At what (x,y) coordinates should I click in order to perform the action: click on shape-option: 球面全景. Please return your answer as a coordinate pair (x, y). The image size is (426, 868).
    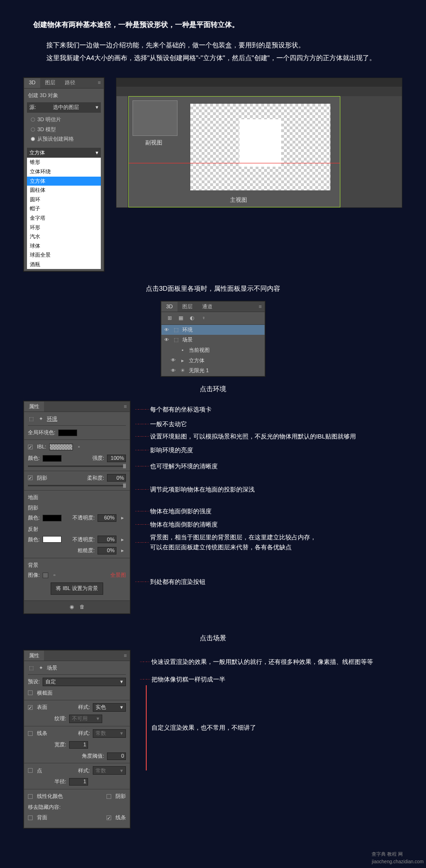
    Looking at the image, I should click on (64, 255).